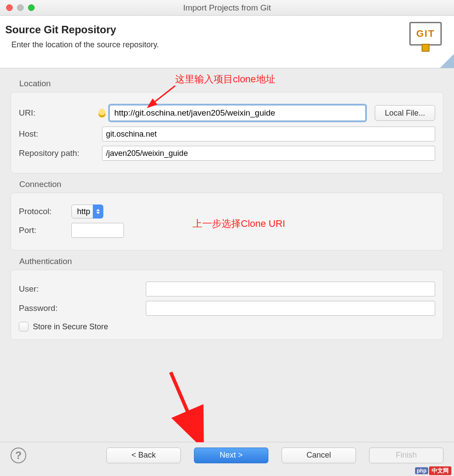 The image size is (454, 476). What do you see at coordinates (291, 308) in the screenshot?
I see `password-input` at bounding box center [291, 308].